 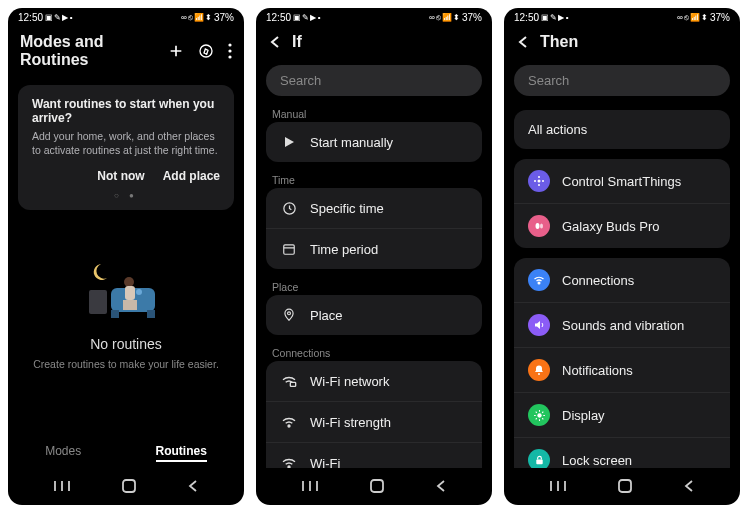 I want to click on notifications-icon, so click(x=539, y=370).